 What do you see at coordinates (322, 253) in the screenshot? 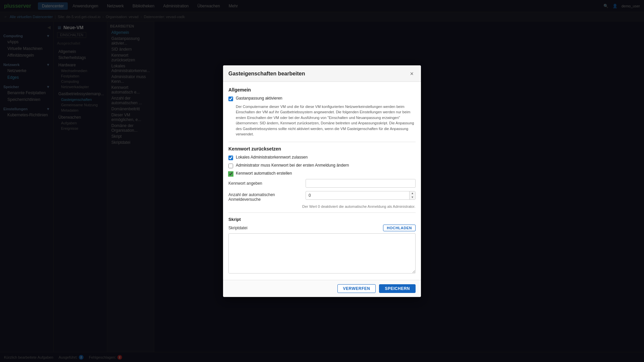
I see `script-textarea` at bounding box center [322, 253].